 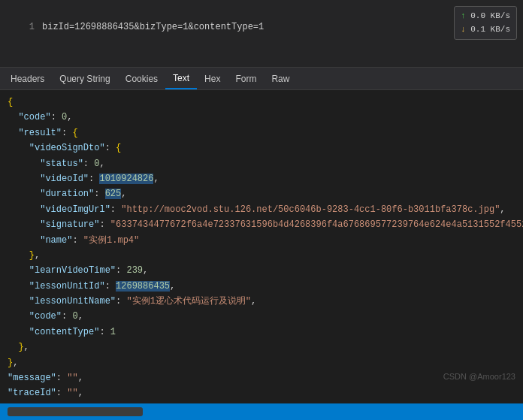 What do you see at coordinates (262, 393) in the screenshot?
I see `json-trace-id: "traceId": "",` at bounding box center [262, 393].